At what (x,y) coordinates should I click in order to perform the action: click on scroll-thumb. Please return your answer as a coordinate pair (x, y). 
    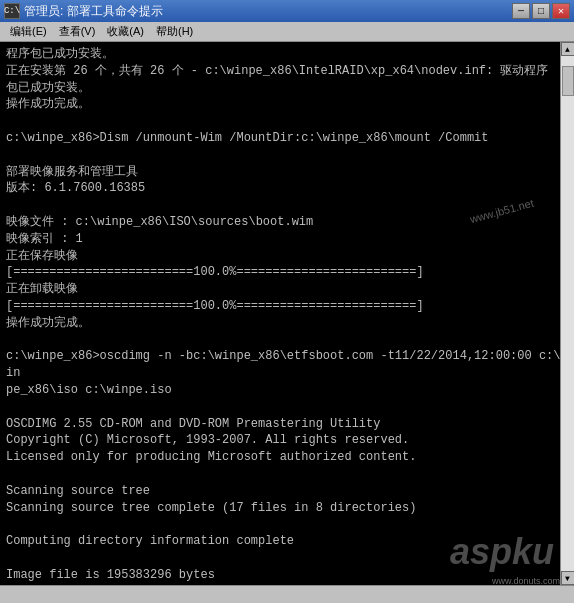
    Looking at the image, I should click on (568, 81).